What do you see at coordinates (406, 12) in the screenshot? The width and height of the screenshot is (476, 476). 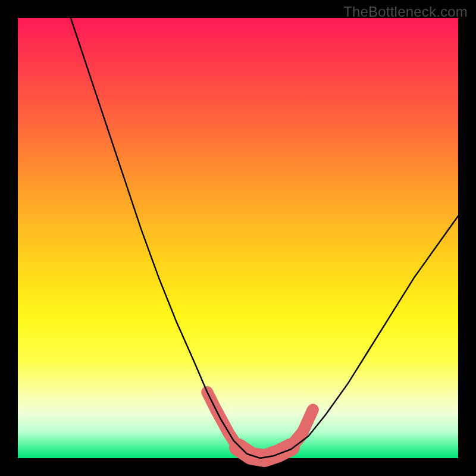 I see `watermark-text: TheBottleneck.com` at bounding box center [406, 12].